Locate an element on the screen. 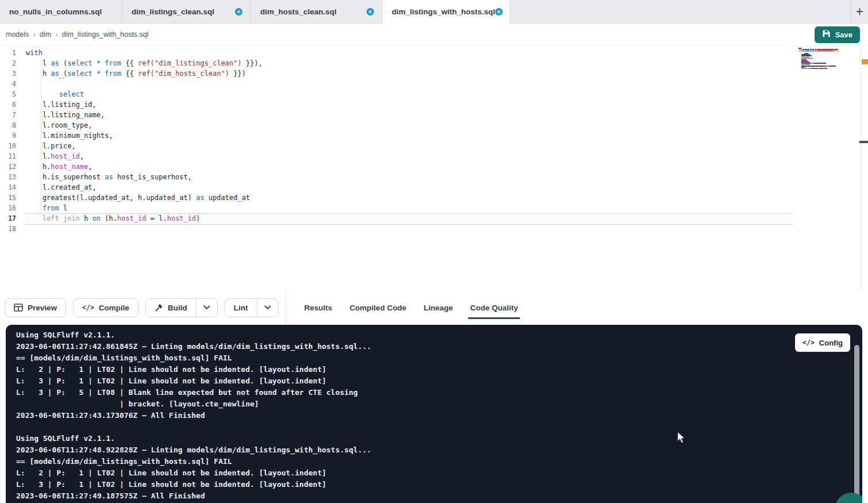 The image size is (868, 503). button-label: Preview is located at coordinates (43, 308).